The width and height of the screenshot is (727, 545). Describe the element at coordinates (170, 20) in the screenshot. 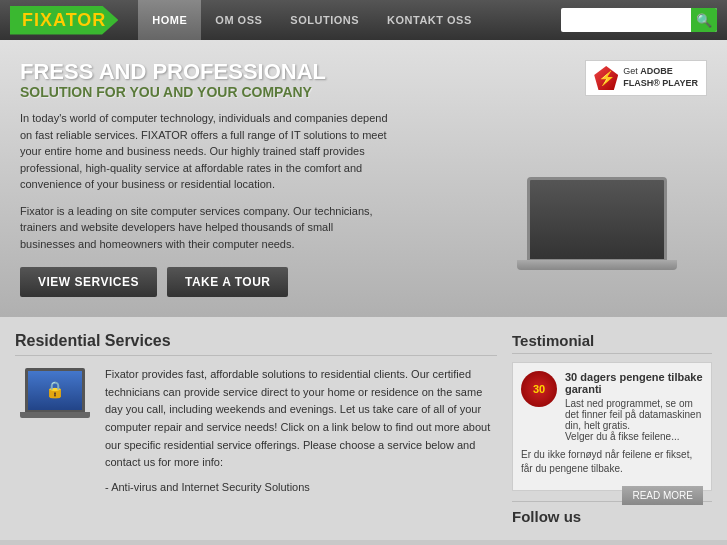

I see `nav-item-home: HOME` at that location.